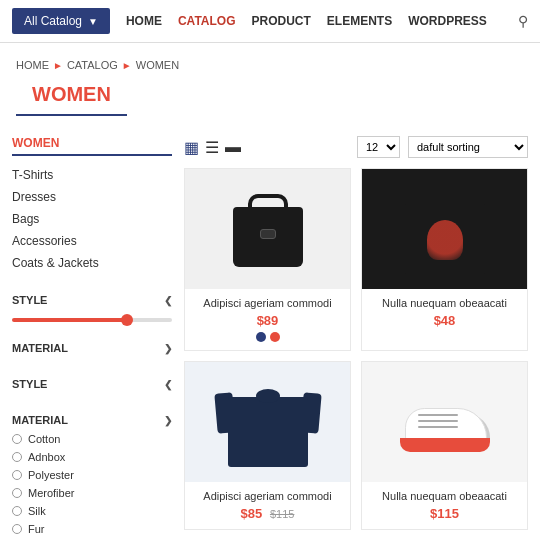  Describe the element at coordinates (212, 148) in the screenshot. I see `list-view-icon: ☰` at that location.